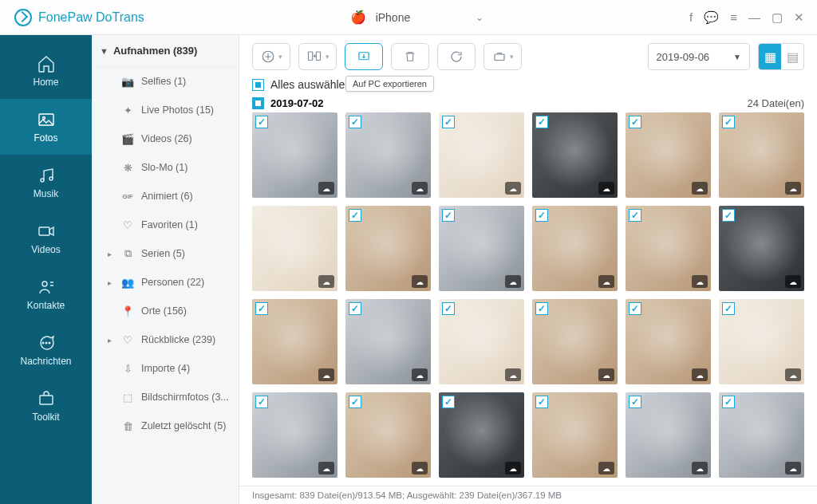 The height and width of the screenshot is (504, 817). I want to click on category-item: ♡Favoriten (1), so click(165, 225).